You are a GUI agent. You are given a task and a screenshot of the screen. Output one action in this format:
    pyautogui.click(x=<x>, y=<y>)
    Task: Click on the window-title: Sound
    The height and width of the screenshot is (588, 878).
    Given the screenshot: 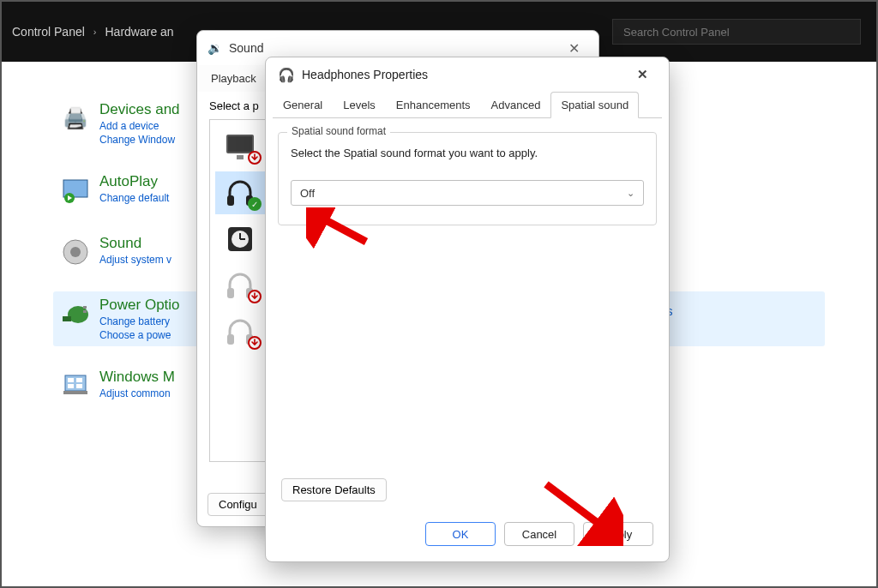 What is the action you would take?
    pyautogui.click(x=246, y=48)
    